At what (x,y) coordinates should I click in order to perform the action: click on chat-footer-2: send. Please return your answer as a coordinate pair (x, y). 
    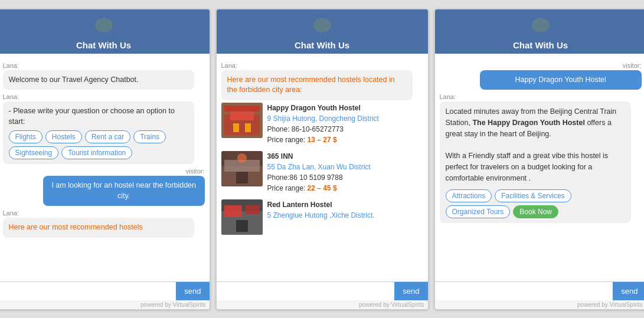
    Looking at the image, I should click on (322, 291).